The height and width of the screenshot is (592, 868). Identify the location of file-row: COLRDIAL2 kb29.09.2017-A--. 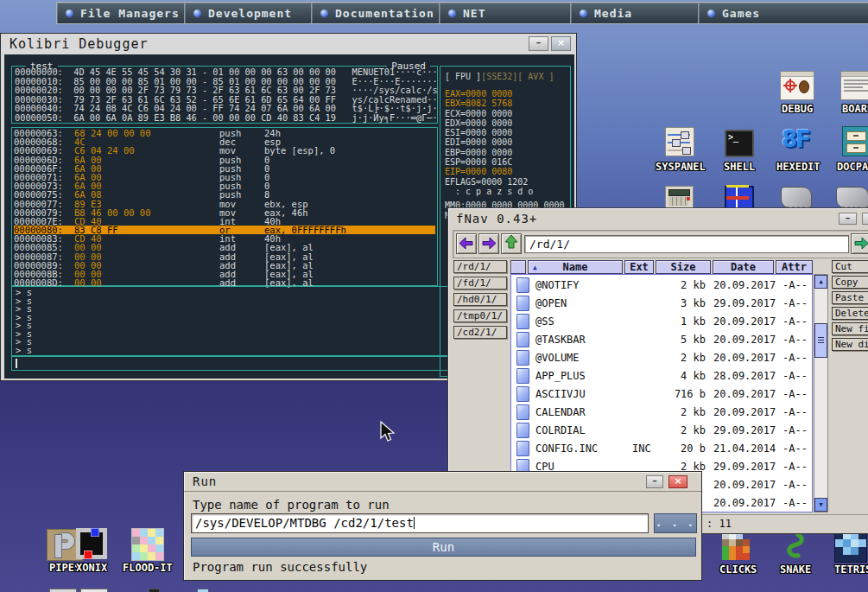
(662, 430).